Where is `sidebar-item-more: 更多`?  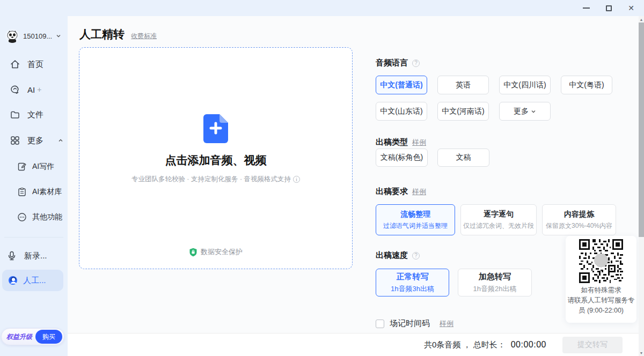 sidebar-item-more: 更多 is located at coordinates (36, 140).